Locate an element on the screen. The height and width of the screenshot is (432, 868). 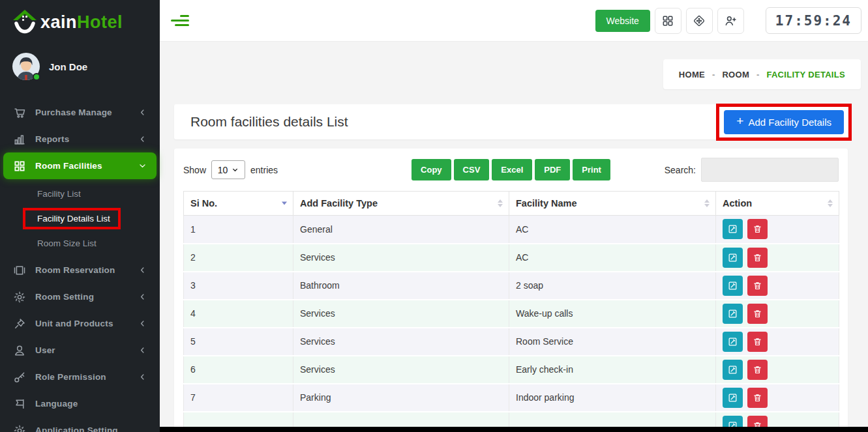
cell-type: Bathroom is located at coordinates (402, 285).